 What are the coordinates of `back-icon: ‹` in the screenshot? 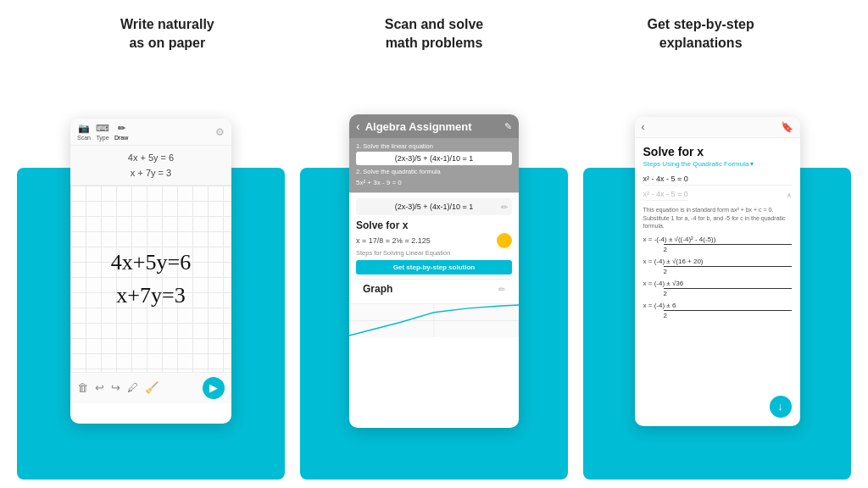 It's located at (358, 126).